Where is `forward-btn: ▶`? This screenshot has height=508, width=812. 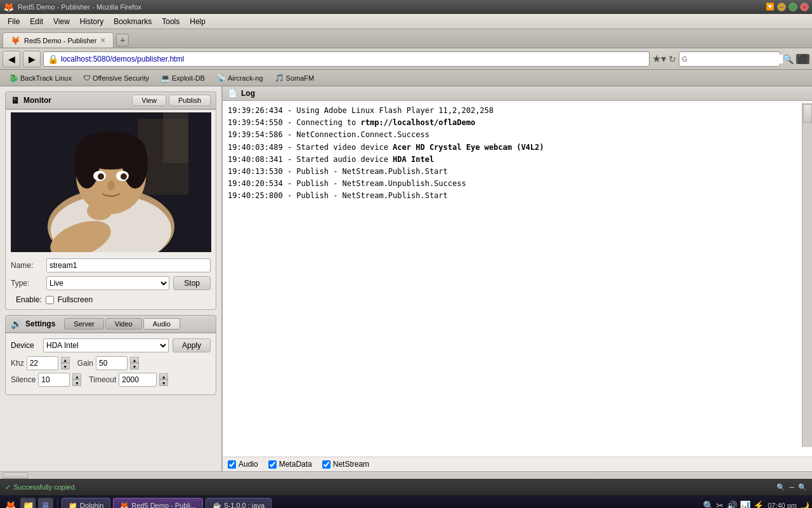 forward-btn: ▶ is located at coordinates (32, 59).